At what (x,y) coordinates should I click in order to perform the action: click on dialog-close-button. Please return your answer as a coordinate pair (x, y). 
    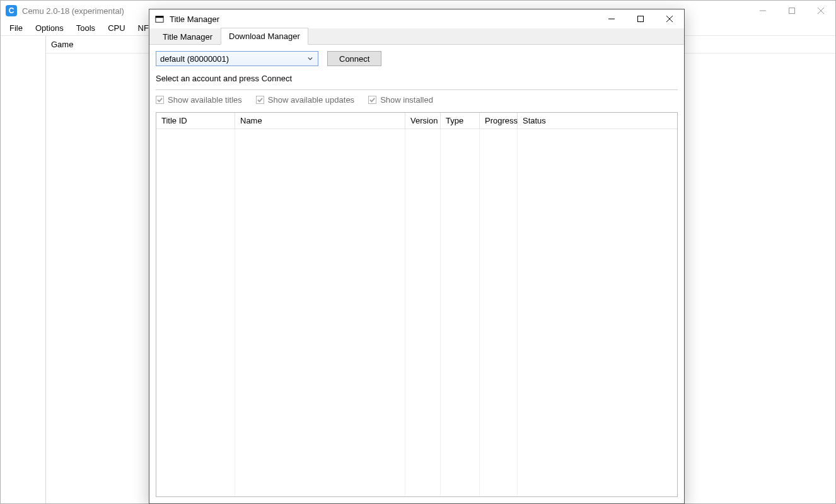
    Looking at the image, I should click on (670, 19).